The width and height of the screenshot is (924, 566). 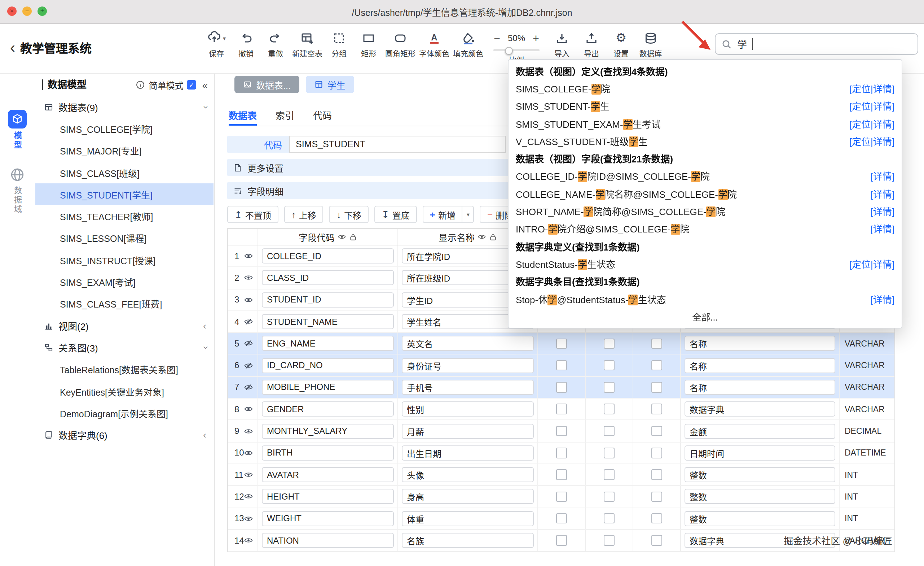 What do you see at coordinates (509, 50) in the screenshot?
I see `zoom-slider-knob` at bounding box center [509, 50].